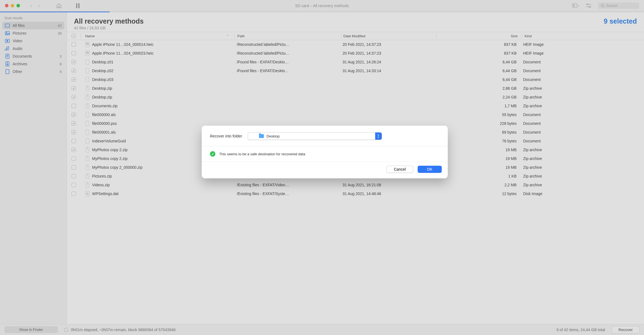  Describe the element at coordinates (378, 136) in the screenshot. I see `dropdown-stepper-icon: ▲▼` at that location.